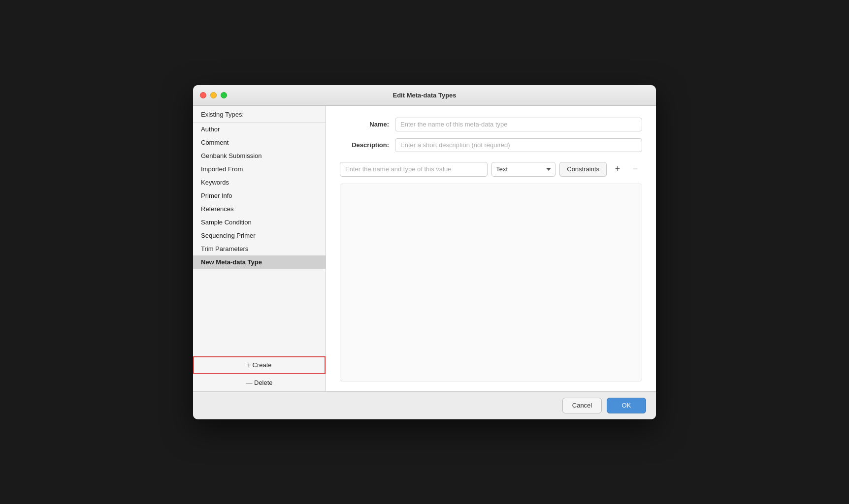  I want to click on sidebar-item-new-meta-data-type: New Meta-data Type, so click(259, 262).